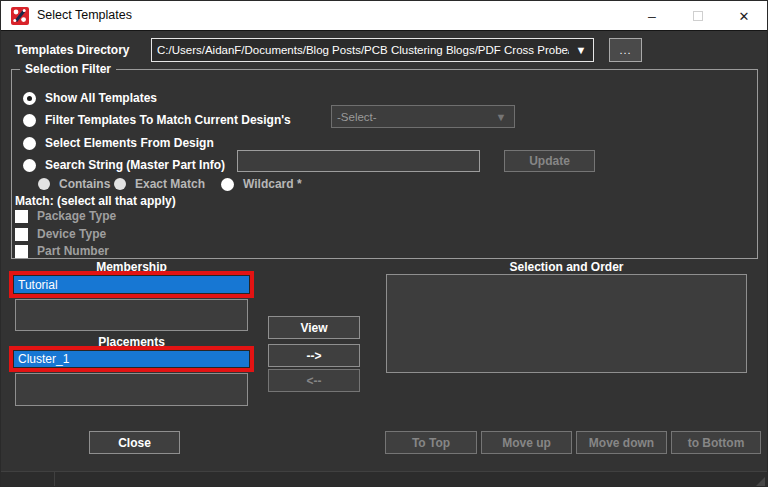 The image size is (768, 487). Describe the element at coordinates (716, 442) in the screenshot. I see `to-bottom-button: to Bottom` at that location.